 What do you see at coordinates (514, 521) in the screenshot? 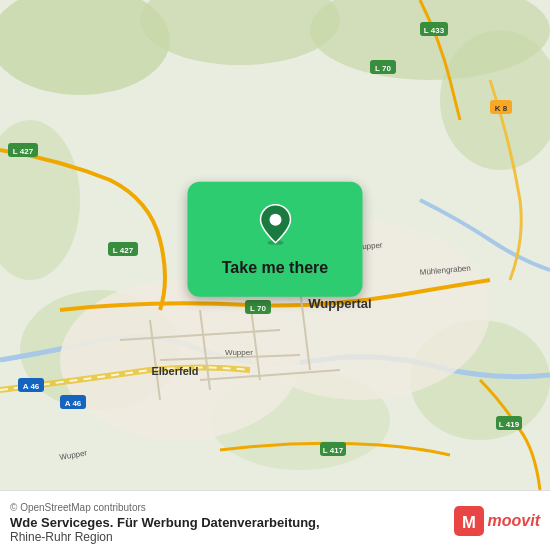
I see `moovit-label: moovit` at bounding box center [514, 521].